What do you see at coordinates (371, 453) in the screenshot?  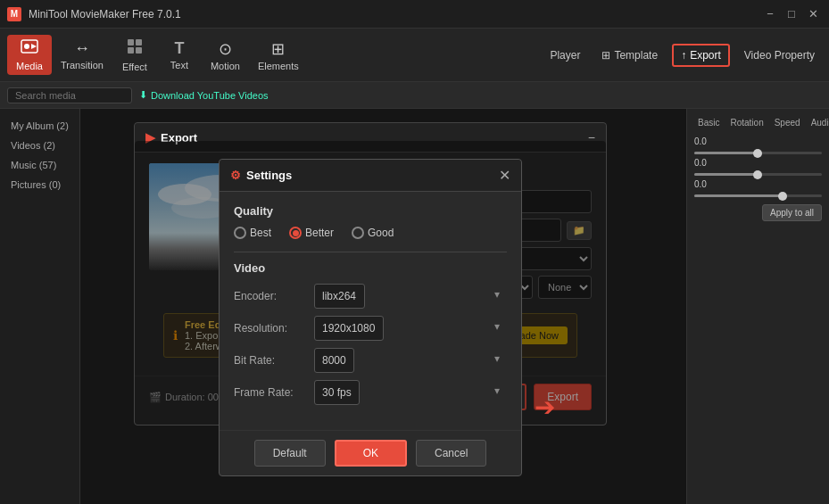 I see `ok-button: OK` at bounding box center [371, 453].